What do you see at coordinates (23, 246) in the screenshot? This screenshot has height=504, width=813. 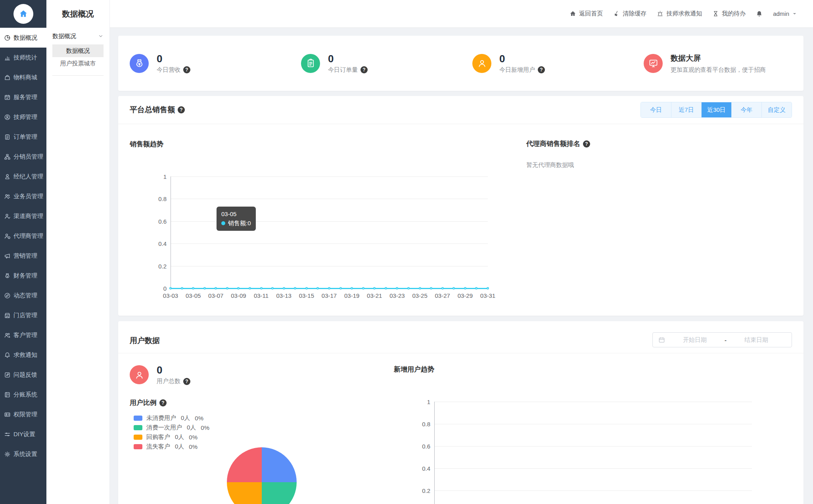 I see `sidebar-nav: 数据概况 技师统计 物料商城 服务管理 技师管理 订单管理 分销员管理 经纪人管…` at bounding box center [23, 246].